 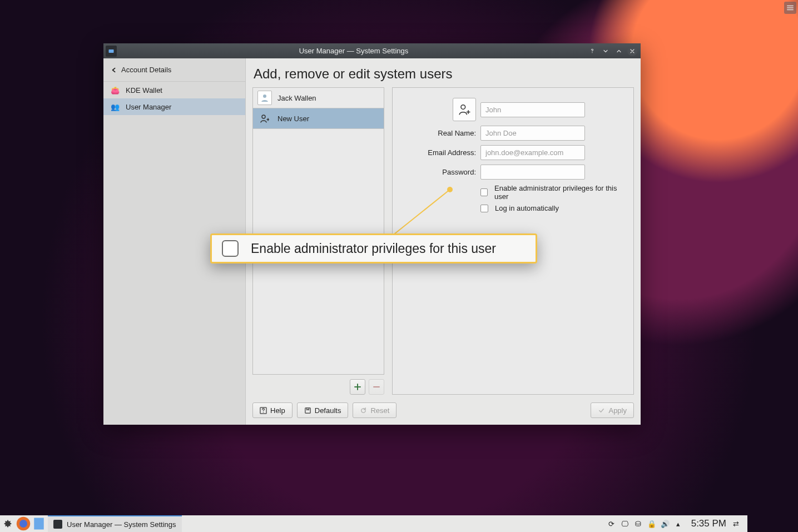 What do you see at coordinates (115, 90) in the screenshot?
I see `wallet-icon: 👛` at bounding box center [115, 90].